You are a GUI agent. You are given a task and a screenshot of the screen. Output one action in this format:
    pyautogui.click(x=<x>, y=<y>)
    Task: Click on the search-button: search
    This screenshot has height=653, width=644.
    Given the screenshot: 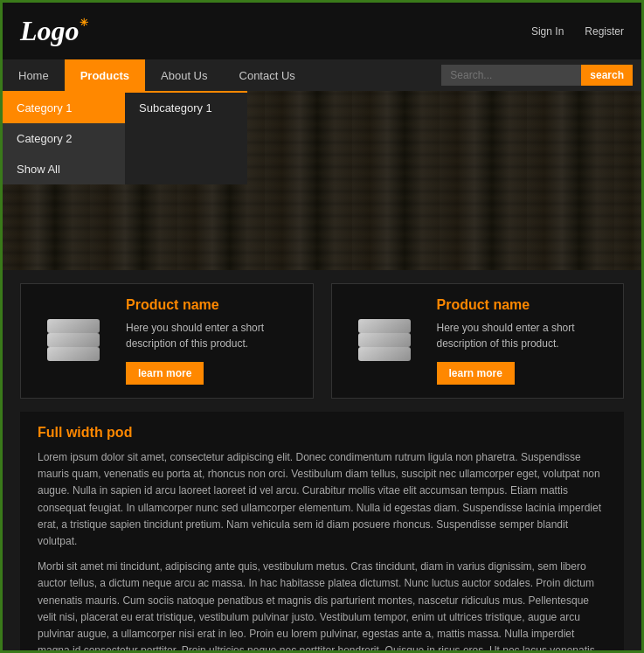 What is the action you would take?
    pyautogui.click(x=606, y=75)
    